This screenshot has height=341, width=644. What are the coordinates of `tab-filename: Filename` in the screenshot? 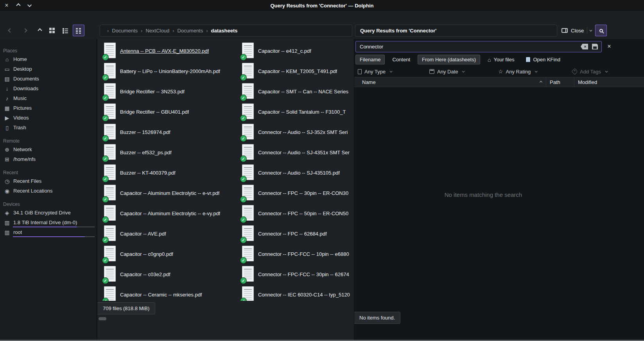 It's located at (370, 59).